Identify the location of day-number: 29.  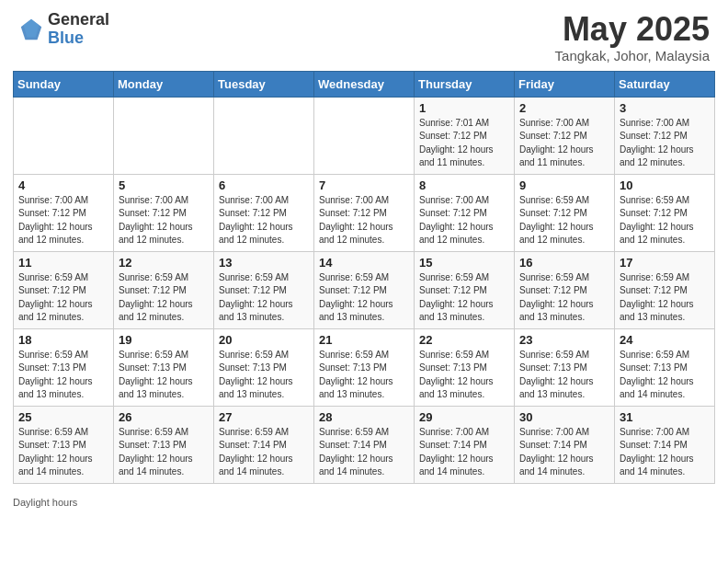
(464, 418).